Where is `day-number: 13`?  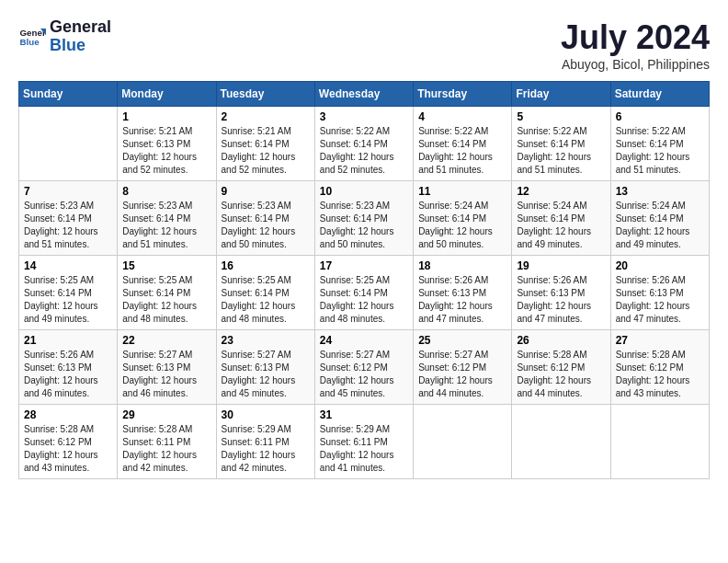 day-number: 13 is located at coordinates (660, 191).